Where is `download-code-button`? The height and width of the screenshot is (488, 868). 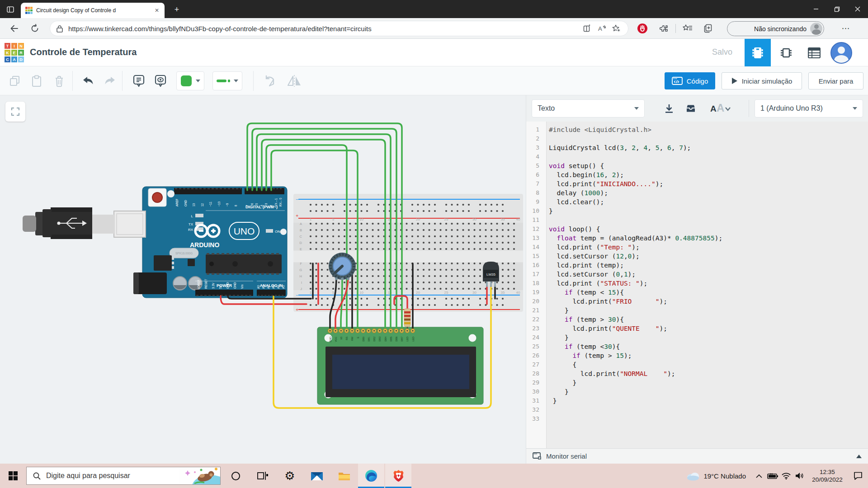 download-code-button is located at coordinates (669, 108).